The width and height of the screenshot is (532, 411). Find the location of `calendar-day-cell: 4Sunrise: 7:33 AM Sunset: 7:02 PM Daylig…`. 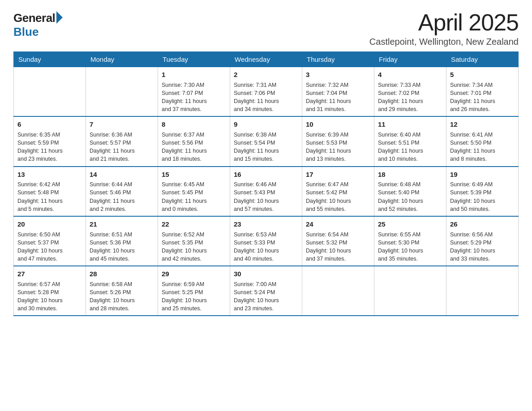

calendar-day-cell: 4Sunrise: 7:33 AM Sunset: 7:02 PM Daylig… is located at coordinates (410, 92).